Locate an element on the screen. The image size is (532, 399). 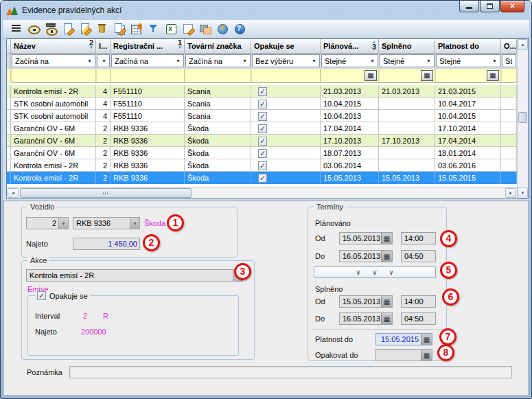
view-eye-button is located at coordinates (33, 29).